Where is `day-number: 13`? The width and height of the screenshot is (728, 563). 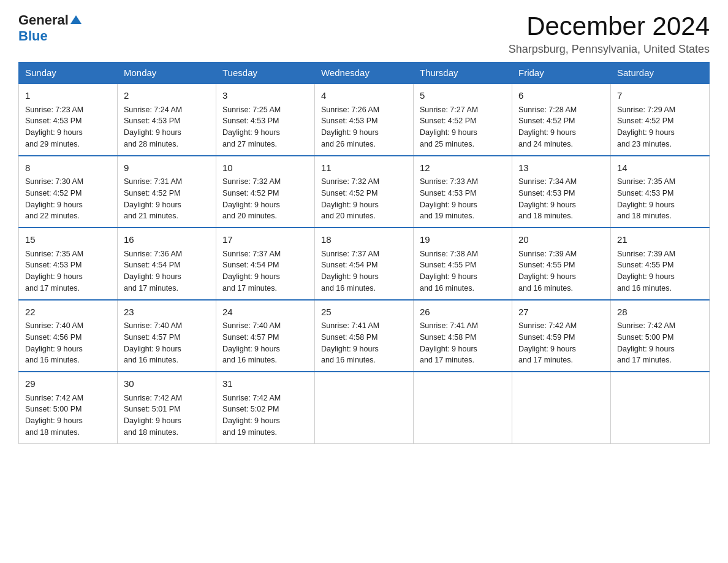 day-number: 13 is located at coordinates (561, 168).